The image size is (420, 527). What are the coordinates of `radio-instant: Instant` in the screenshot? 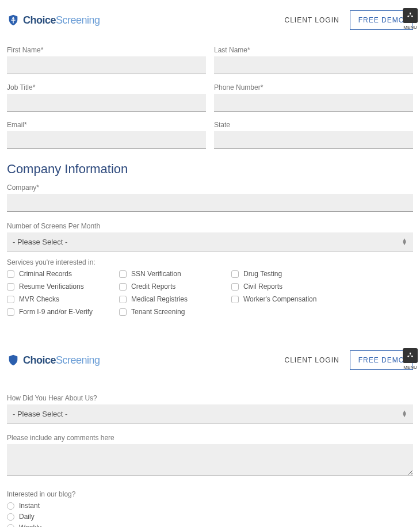 It's located at (210, 506).